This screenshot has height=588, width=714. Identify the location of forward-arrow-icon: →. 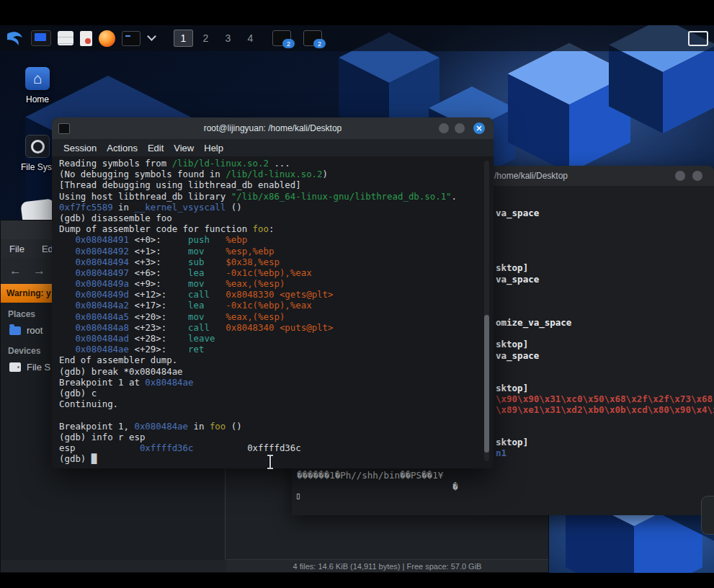
(39, 271).